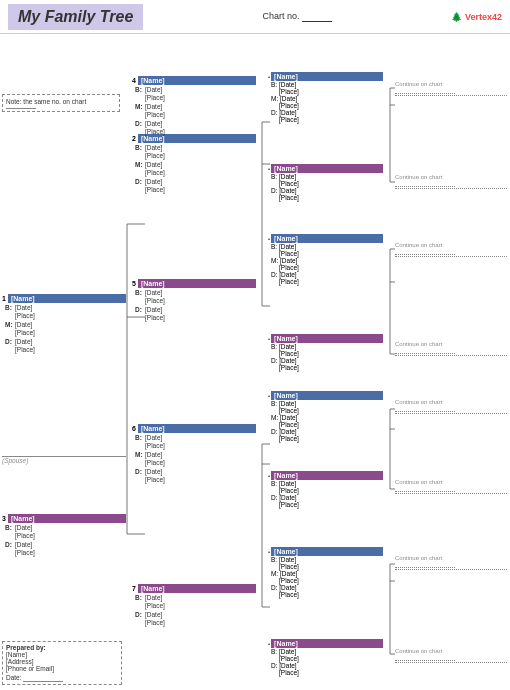  What do you see at coordinates (194, 170) in the screenshot?
I see `p2-marriage: M:[Date] [Place]` at bounding box center [194, 170].